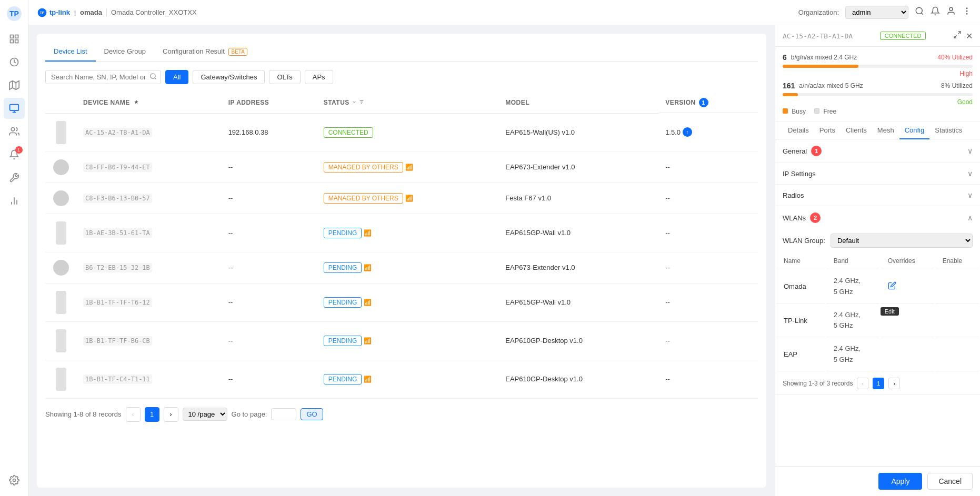 This screenshot has height=496, width=980. What do you see at coordinates (950, 481) in the screenshot?
I see `cancel-button: Cancel` at bounding box center [950, 481].